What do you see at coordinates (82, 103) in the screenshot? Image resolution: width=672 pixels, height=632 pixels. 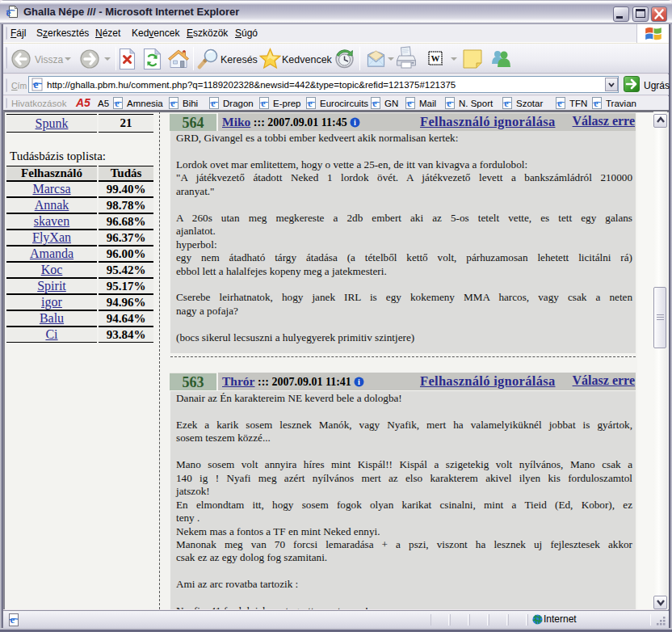 I see `svg-text: A5` at bounding box center [82, 103].